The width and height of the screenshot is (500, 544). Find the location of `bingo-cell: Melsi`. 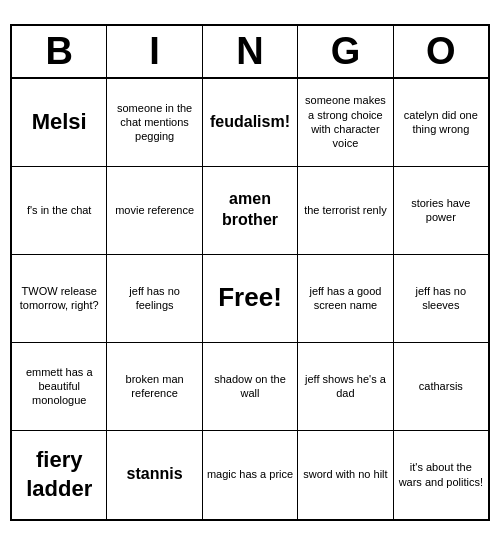

bingo-cell: Melsi is located at coordinates (60, 123).